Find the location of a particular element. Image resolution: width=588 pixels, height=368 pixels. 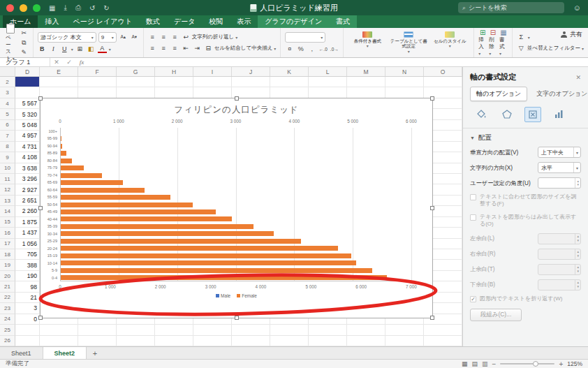

grid-cell-D17: 1 056 is located at coordinates (28, 244).